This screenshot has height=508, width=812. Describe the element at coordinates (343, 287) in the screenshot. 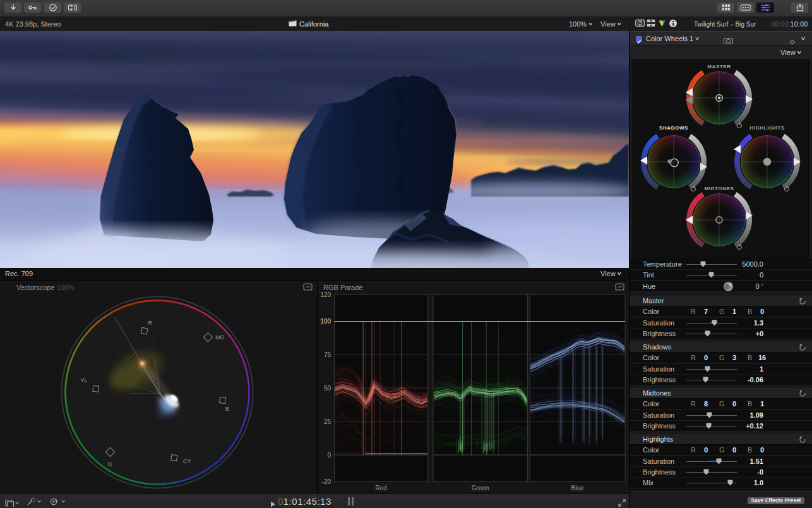

I see `svg-text: RGB Parade` at that location.